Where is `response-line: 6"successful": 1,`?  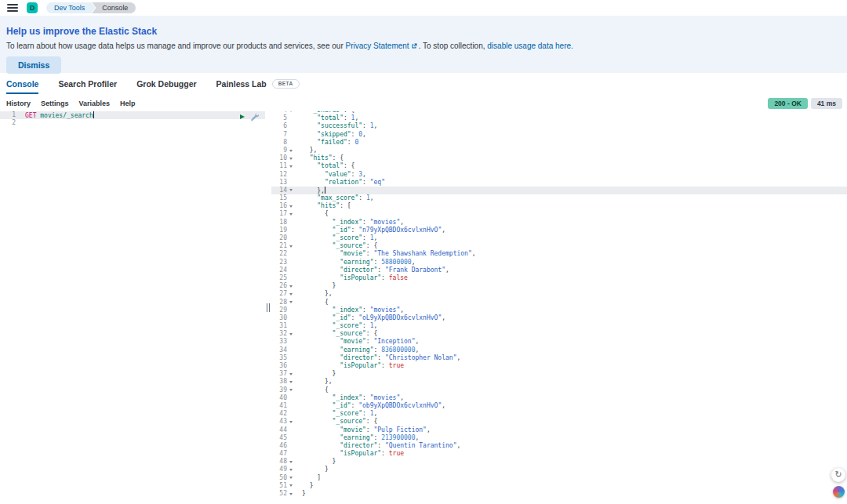 response-line: 6"successful": 1, is located at coordinates (559, 126).